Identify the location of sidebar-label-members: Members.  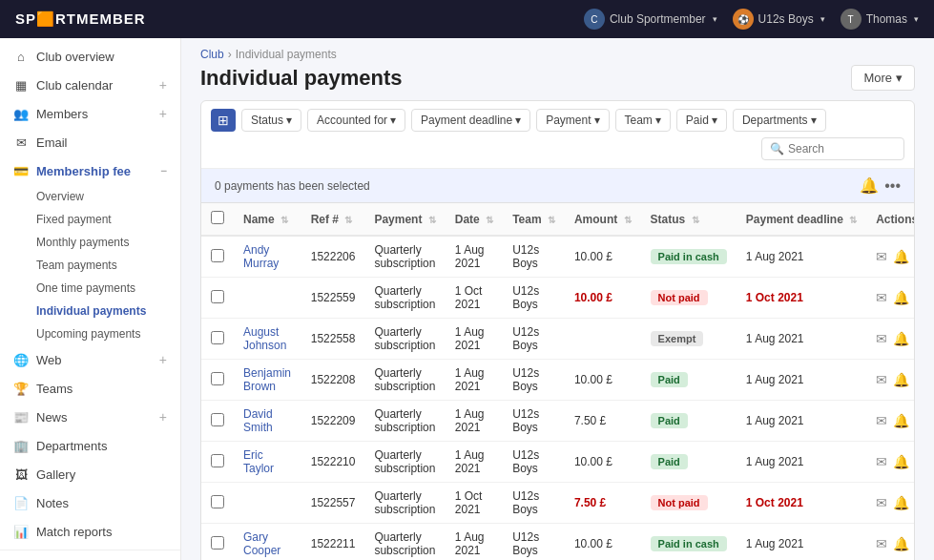
(93, 114).